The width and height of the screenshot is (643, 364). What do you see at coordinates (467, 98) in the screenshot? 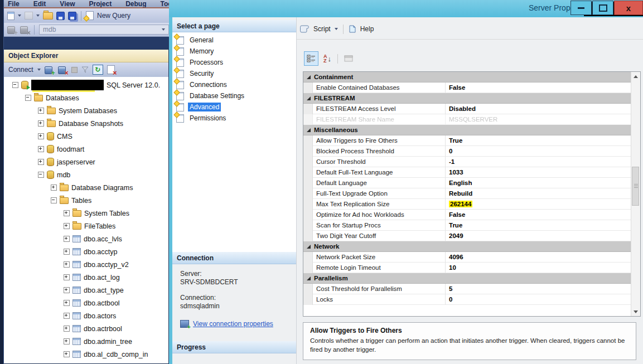
I see `grid-category-row: FILESTREAM` at bounding box center [467, 98].